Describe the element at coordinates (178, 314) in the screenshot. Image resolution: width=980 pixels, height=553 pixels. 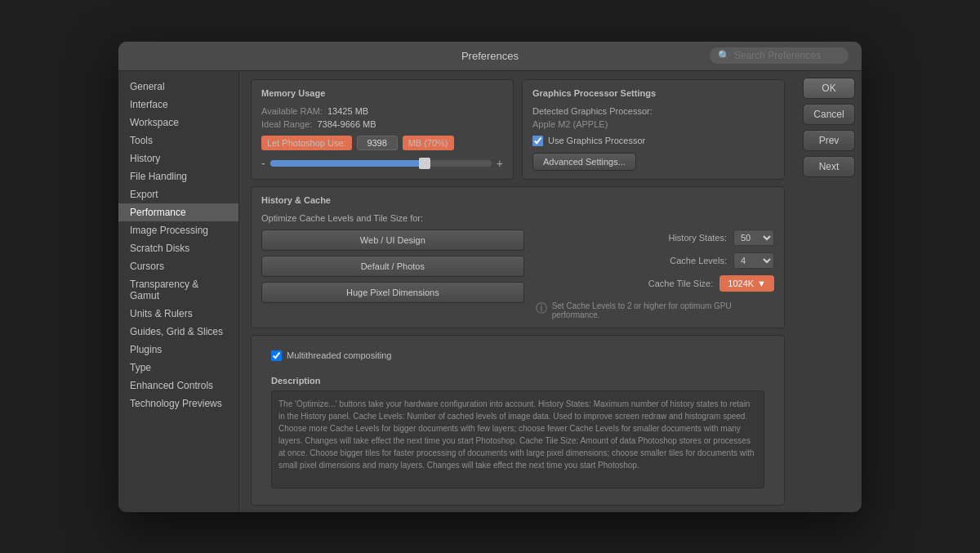
I see `sidebar-item-units---rulers: Units & Rulers` at that location.